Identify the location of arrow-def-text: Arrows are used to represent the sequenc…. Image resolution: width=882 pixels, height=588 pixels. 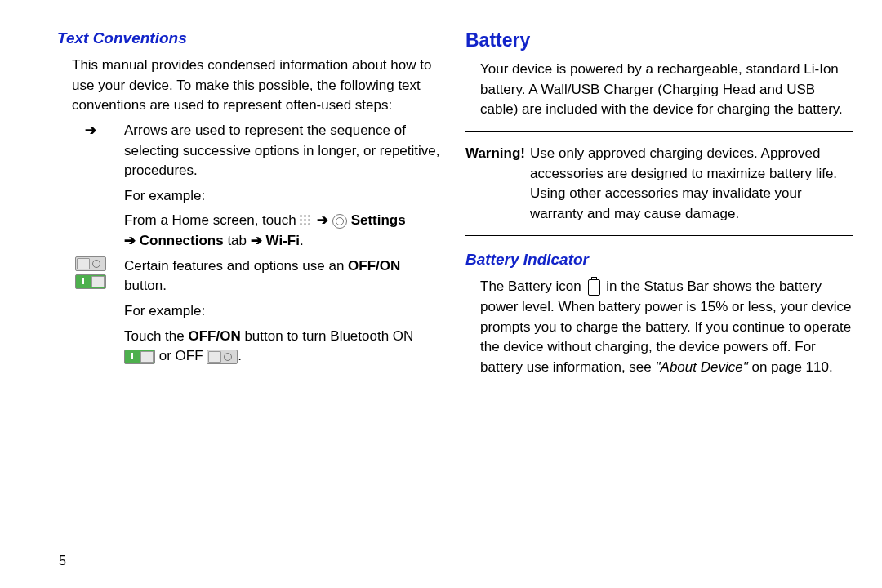
(284, 151).